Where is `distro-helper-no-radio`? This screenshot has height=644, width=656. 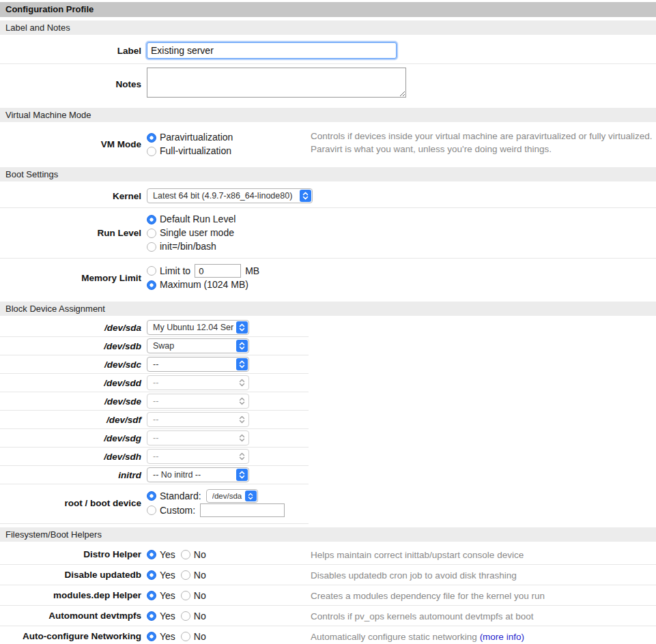 distro-helper-no-radio is located at coordinates (186, 555).